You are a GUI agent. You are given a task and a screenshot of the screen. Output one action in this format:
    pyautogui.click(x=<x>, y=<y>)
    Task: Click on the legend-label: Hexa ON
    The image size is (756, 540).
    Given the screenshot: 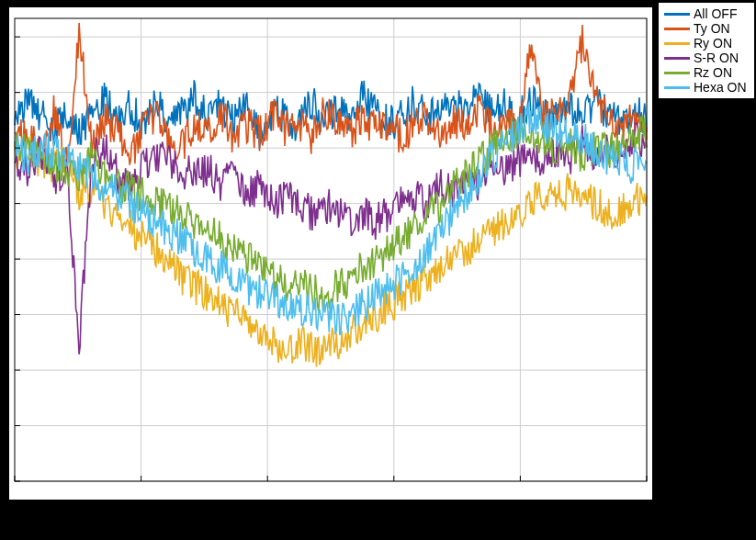 What is the action you would take?
    pyautogui.click(x=720, y=87)
    